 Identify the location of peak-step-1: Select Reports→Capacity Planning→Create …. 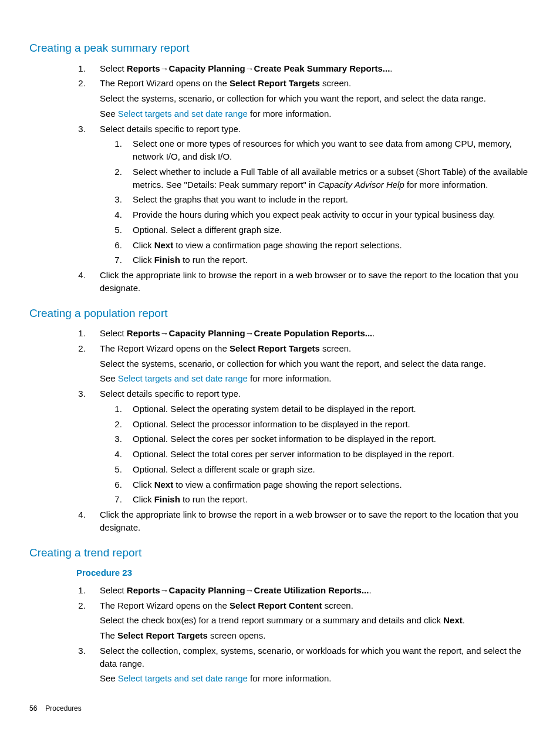
(309, 69).